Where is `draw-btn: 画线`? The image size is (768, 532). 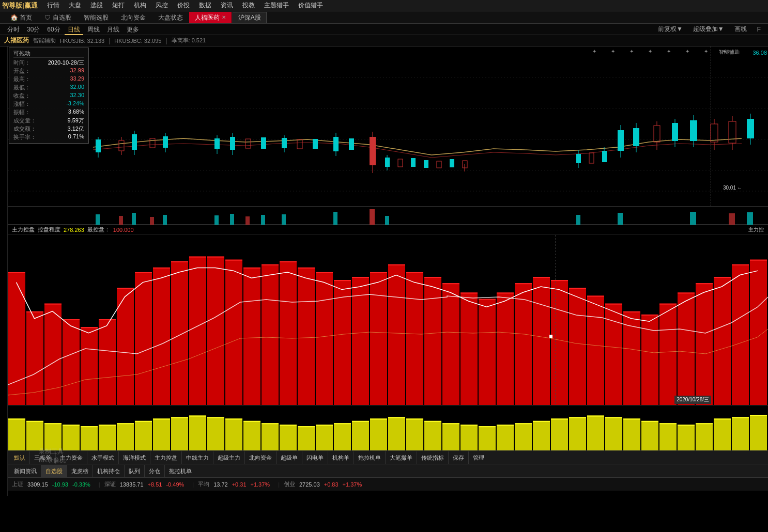 draw-btn: 画线 is located at coordinates (741, 29).